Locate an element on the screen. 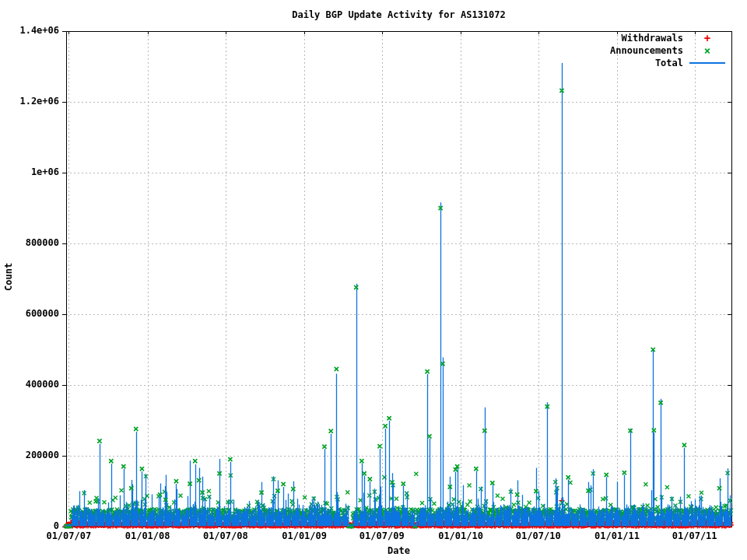  legend-row-withdrawals: Withdrawals + is located at coordinates (671, 38).